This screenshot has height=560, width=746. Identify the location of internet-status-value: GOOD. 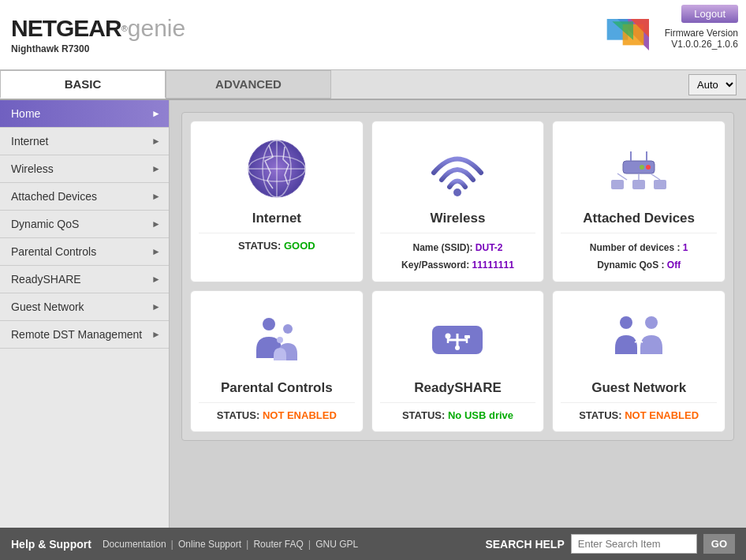
(300, 246).